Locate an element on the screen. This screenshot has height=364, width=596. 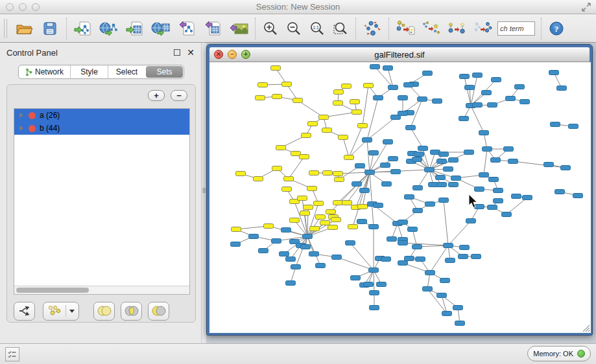
zoom-out-button is located at coordinates (294, 28).